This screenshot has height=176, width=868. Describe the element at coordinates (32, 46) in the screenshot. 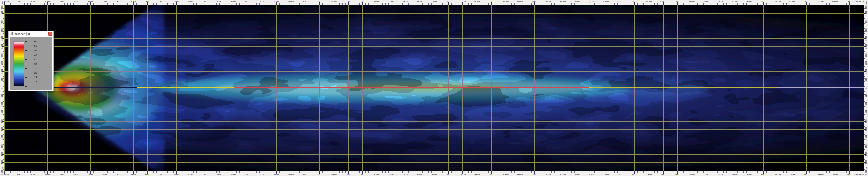

I see `legend-tick-value: 59` at that location.